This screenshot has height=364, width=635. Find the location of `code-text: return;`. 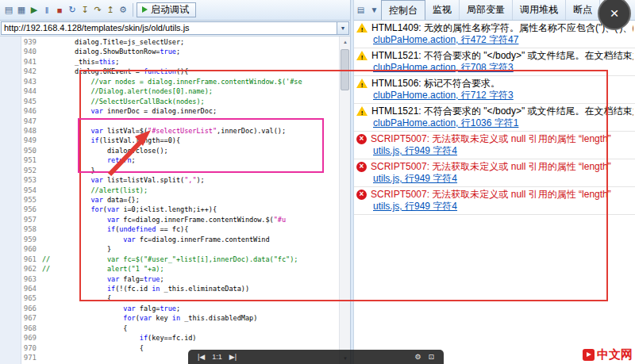

code-text: return; is located at coordinates (89, 160).